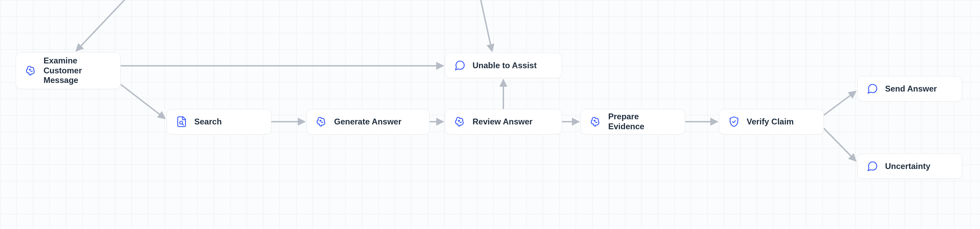 The width and height of the screenshot is (980, 229). What do you see at coordinates (504, 66) in the screenshot?
I see `node-label: Unable to Assist` at bounding box center [504, 66].